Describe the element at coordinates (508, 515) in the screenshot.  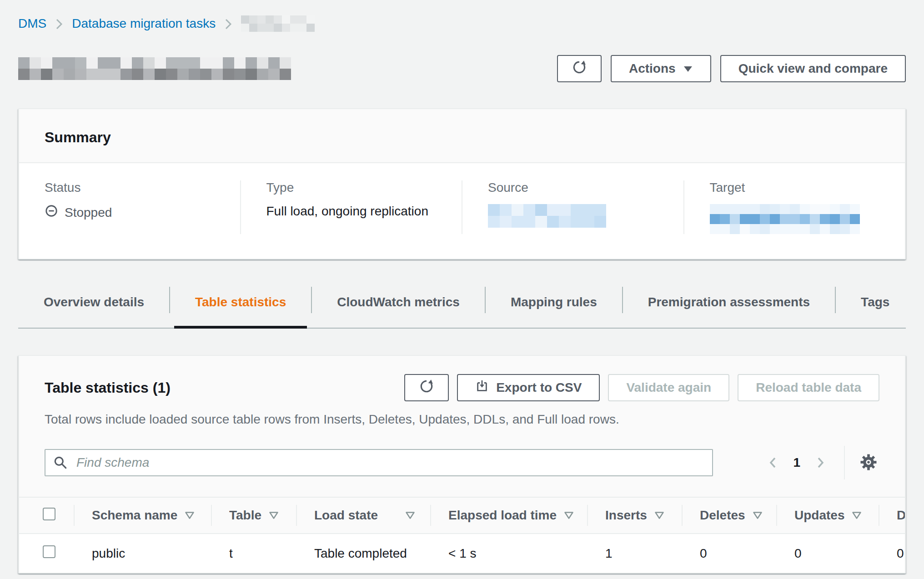
I see `column-header-elapsed-load-time: Elapsed load time` at that location.